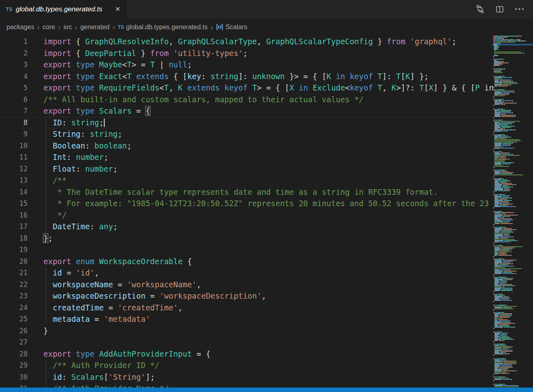 The image size is (533, 392). Describe the element at coordinates (14, 157) in the screenshot. I see `line-number: 11` at that location.